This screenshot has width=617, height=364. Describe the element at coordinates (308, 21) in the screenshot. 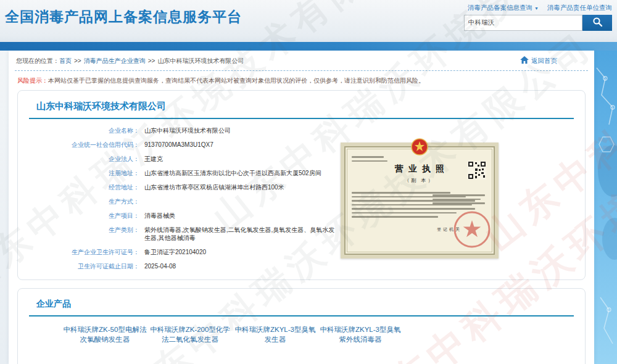

I see `page-header: 全国消毒产品网上备案信息服务平台 消毒产品备案信息查询 ▼ 消毒产品责任单位查询` at that location.